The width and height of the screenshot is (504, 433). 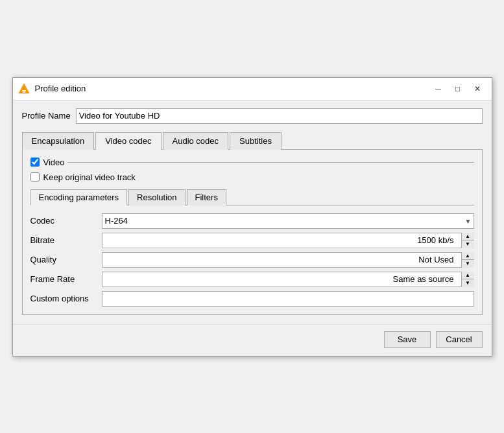 I want to click on frame-rate-spin-wrapper: ▲ ▼, so click(x=288, y=279).